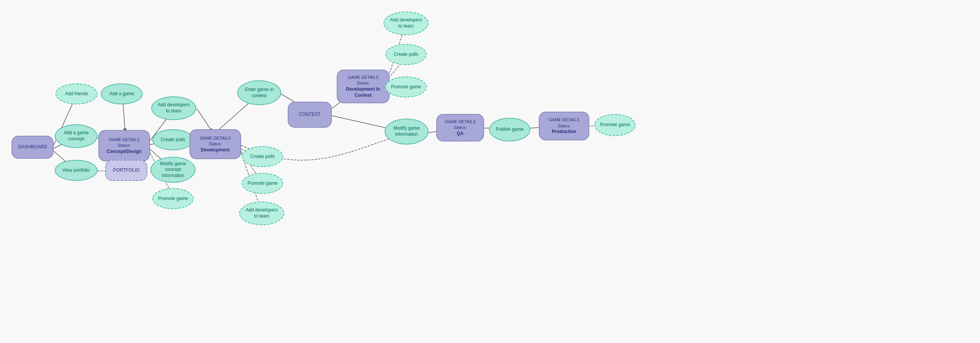  Describe the element at coordinates (363, 86) in the screenshot. I see `game-details-contest-label: GAME DETAILSStatus: Development In Conte…` at that location.